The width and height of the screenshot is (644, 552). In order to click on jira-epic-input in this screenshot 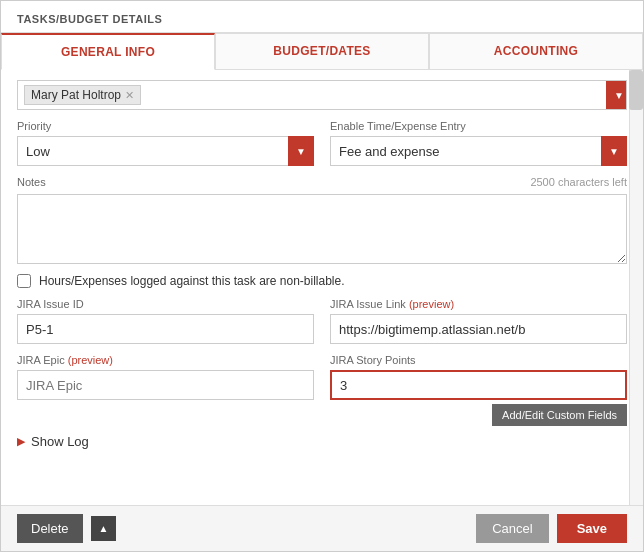, I will do `click(166, 385)`.